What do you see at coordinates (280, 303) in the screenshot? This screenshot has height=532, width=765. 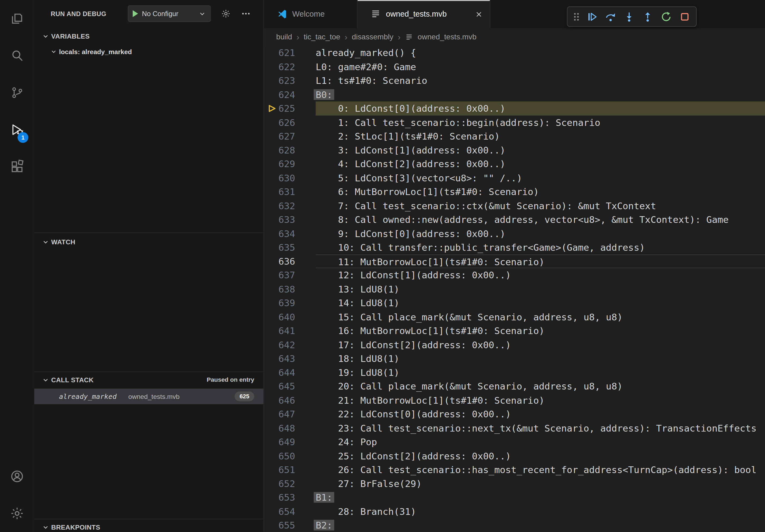 I see `line-number: 639` at bounding box center [280, 303].